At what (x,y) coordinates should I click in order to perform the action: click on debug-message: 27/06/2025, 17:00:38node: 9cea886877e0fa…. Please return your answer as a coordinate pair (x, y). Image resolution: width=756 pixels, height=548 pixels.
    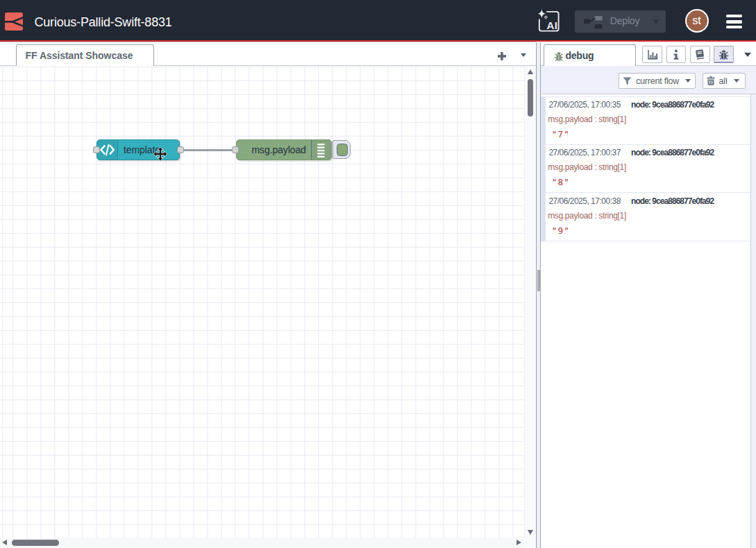
    Looking at the image, I should click on (646, 217).